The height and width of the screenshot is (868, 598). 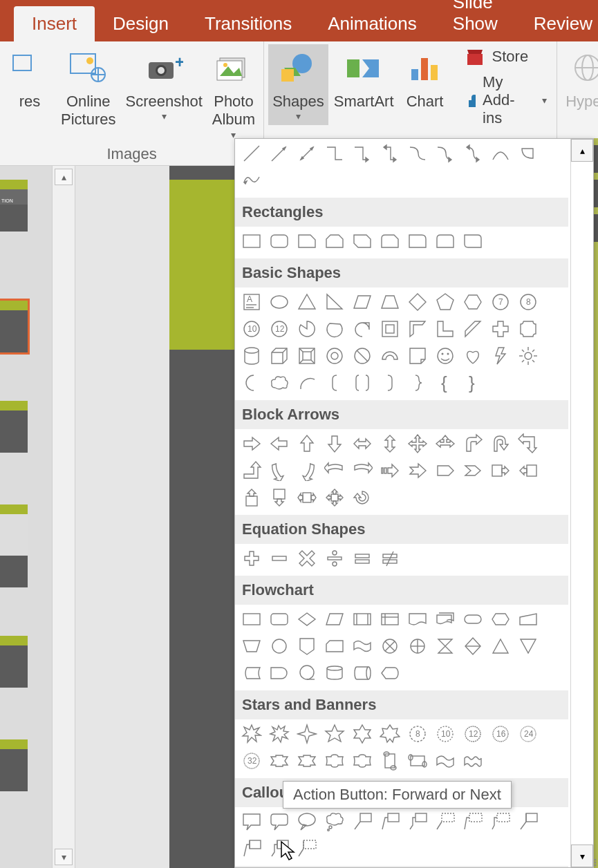 What do you see at coordinates (445, 153) in the screenshot?
I see `shape-curve-arrow` at bounding box center [445, 153].